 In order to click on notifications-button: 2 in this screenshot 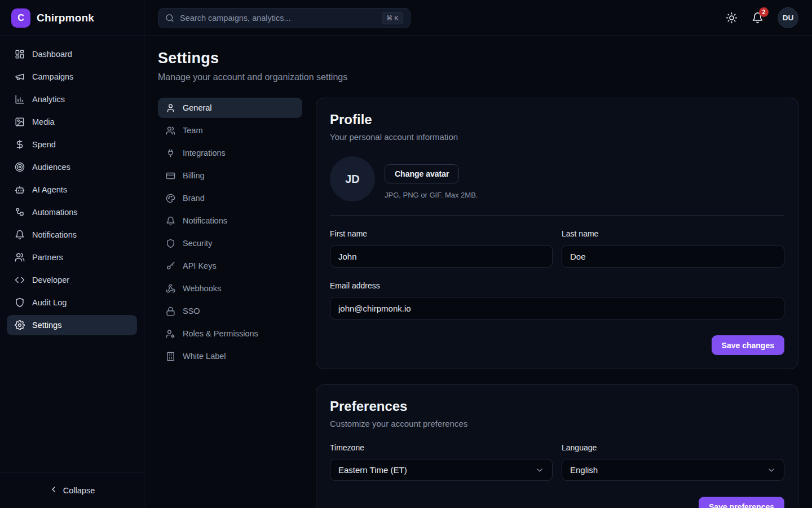, I will do `click(758, 18)`.